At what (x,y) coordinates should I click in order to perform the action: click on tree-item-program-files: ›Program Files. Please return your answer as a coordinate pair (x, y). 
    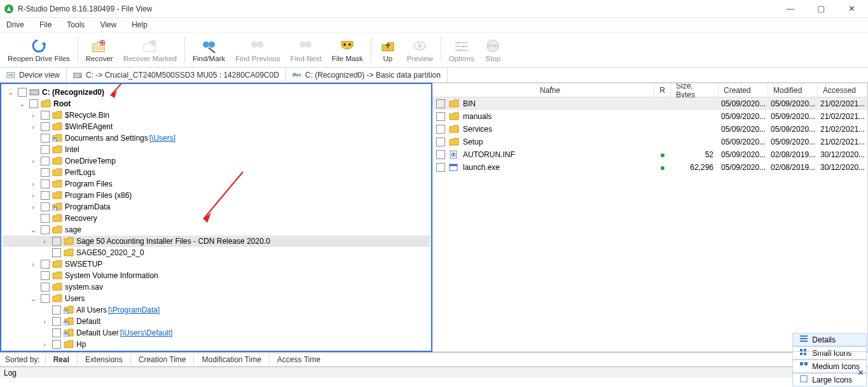
    Looking at the image, I should click on (216, 184).